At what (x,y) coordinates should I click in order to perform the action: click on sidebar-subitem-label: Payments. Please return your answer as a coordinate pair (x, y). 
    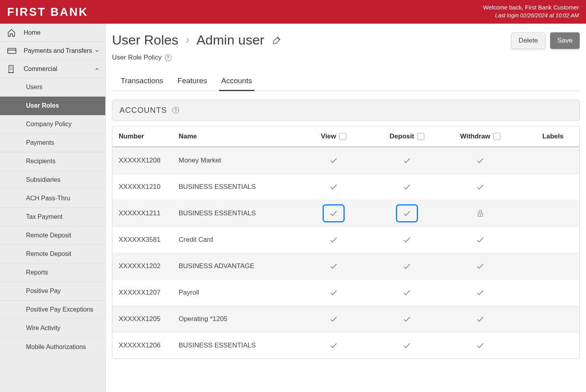
    Looking at the image, I should click on (40, 143).